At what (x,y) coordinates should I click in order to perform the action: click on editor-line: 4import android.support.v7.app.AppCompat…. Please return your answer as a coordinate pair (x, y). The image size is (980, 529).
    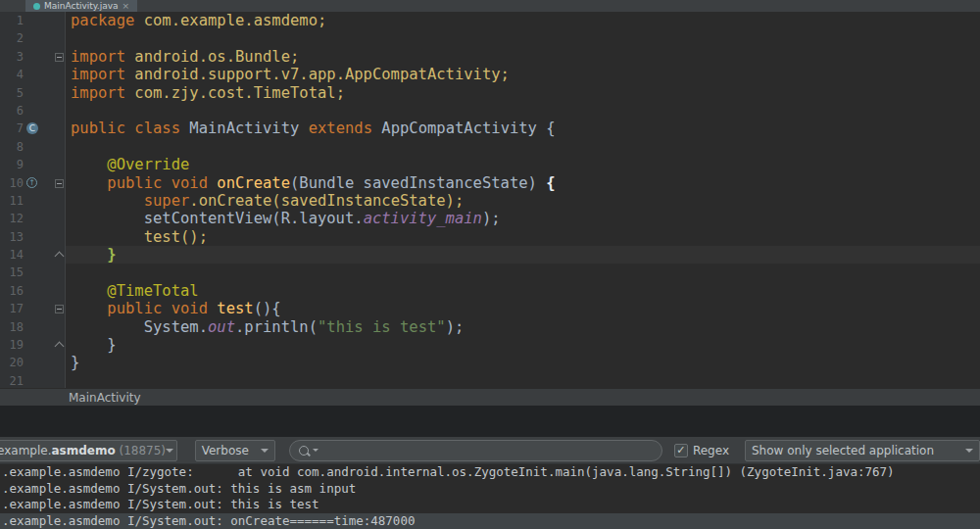
    Looking at the image, I should click on (490, 74).